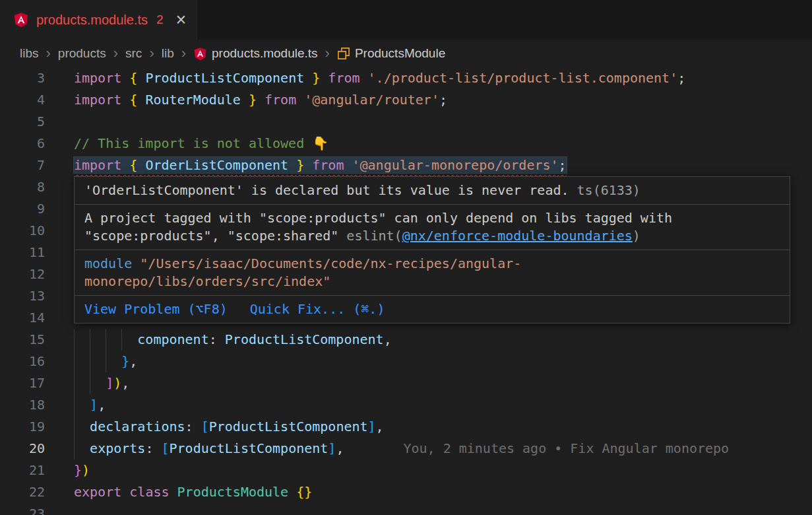  I want to click on hover-section-eslint-error: A project tagged with "scope:products" c…, so click(432, 227).